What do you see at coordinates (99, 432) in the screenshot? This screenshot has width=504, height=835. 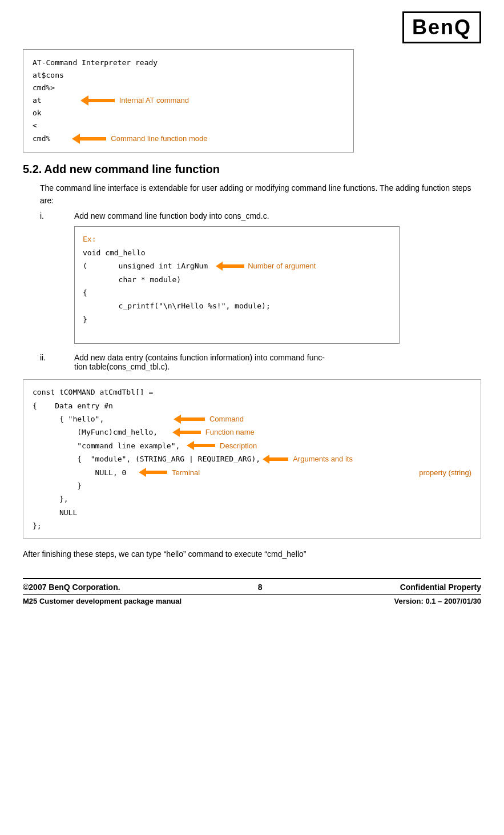 I see `lc-cmdhello-text: (MyFunc)cmd_hello,` at bounding box center [99, 432].